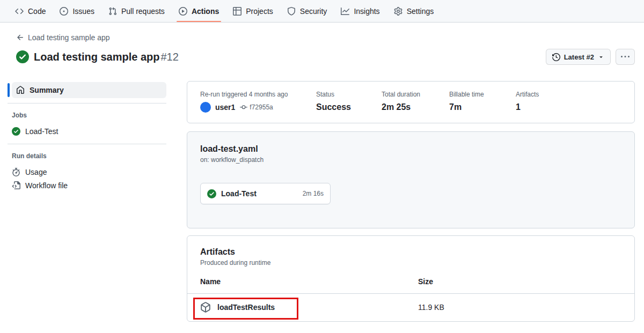  Describe the element at coordinates (63, 38) in the screenshot. I see `back-link: Load testing sample app` at that location.